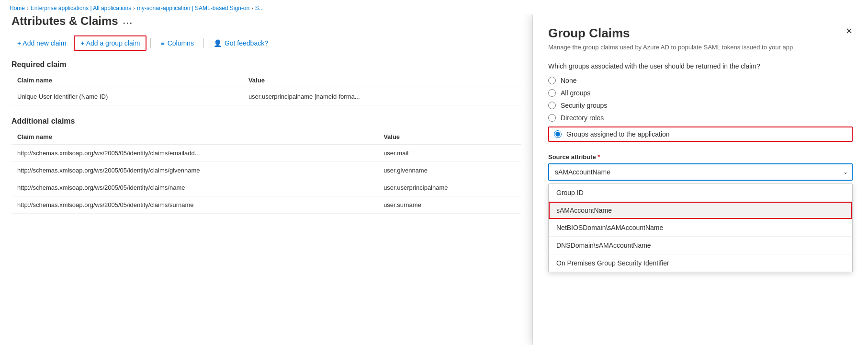  What do you see at coordinates (28, 8) in the screenshot?
I see `breadcrumb-sep-1: ›` at bounding box center [28, 8].